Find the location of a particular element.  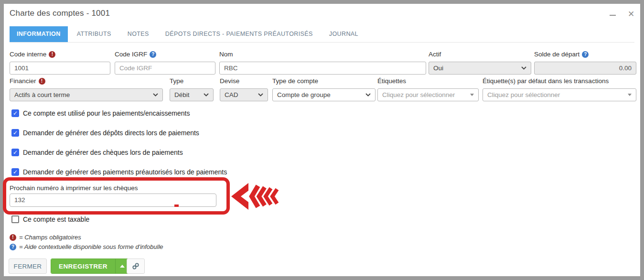

checkbox-label: Ce compte est taxable is located at coordinates (56, 219).